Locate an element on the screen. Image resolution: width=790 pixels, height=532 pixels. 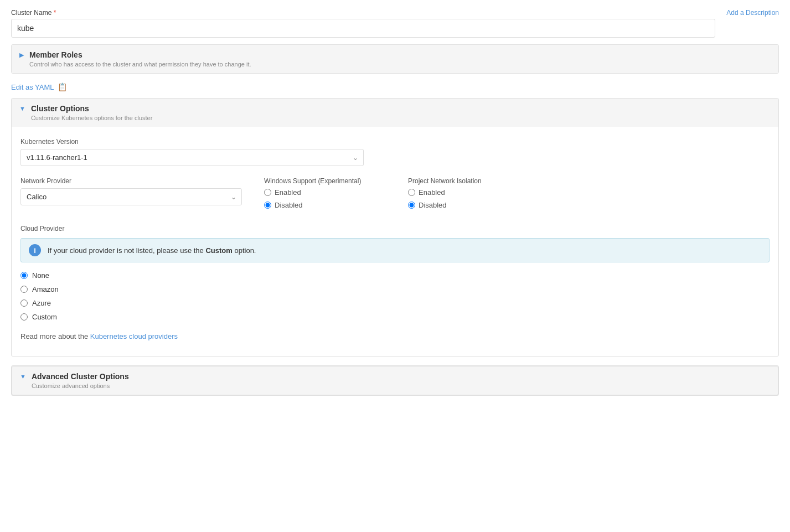
pni-disabled-label: Disabled is located at coordinates (433, 205).